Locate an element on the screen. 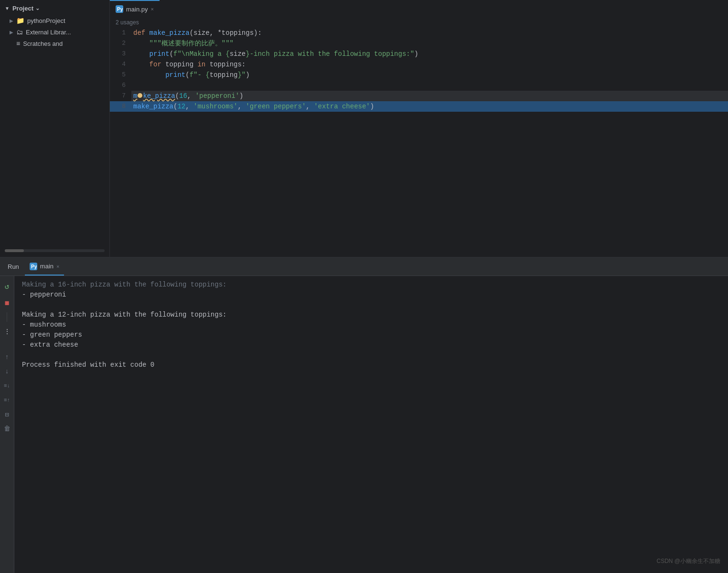 The image size is (728, 573). code-line-6: 6 is located at coordinates (419, 85).